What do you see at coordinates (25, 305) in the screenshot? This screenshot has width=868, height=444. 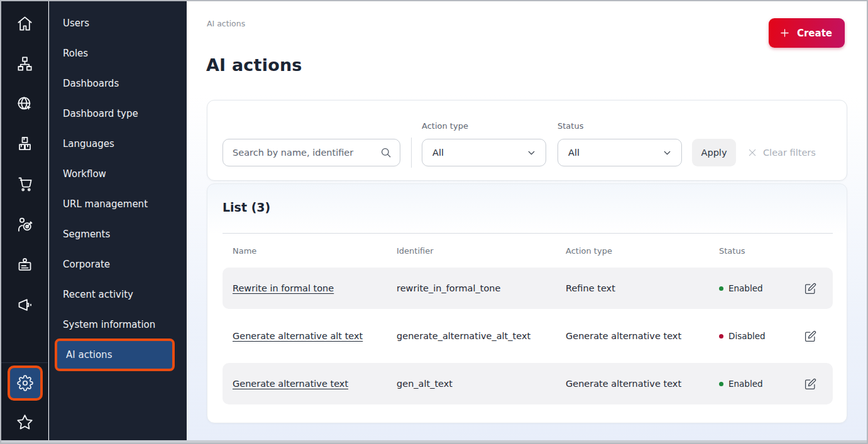 I see `megaphone-icon` at bounding box center [25, 305].